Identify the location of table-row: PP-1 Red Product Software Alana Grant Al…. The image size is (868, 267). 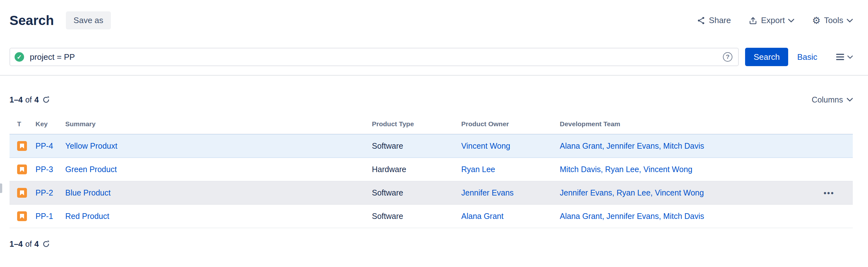
(431, 216).